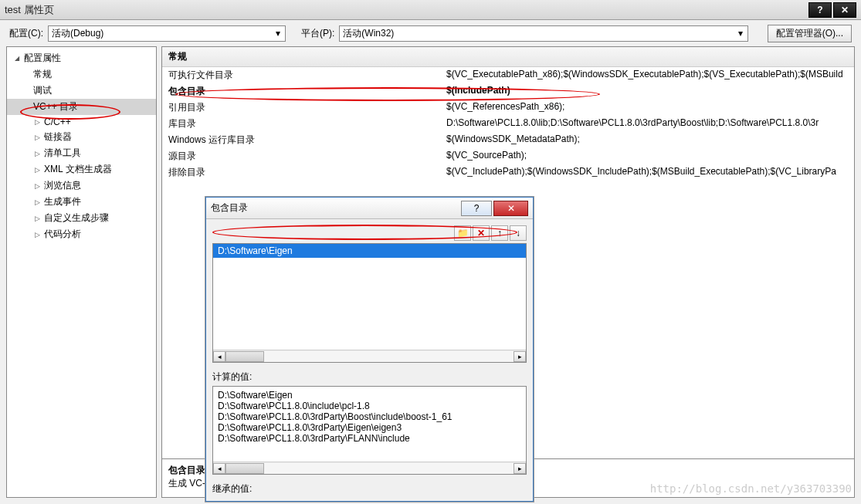  I want to click on top-controls: 配置(C): 活动(Debug) ▾ 平台(P): 活动(Win32) ▾ 配置…, so click(431, 33).